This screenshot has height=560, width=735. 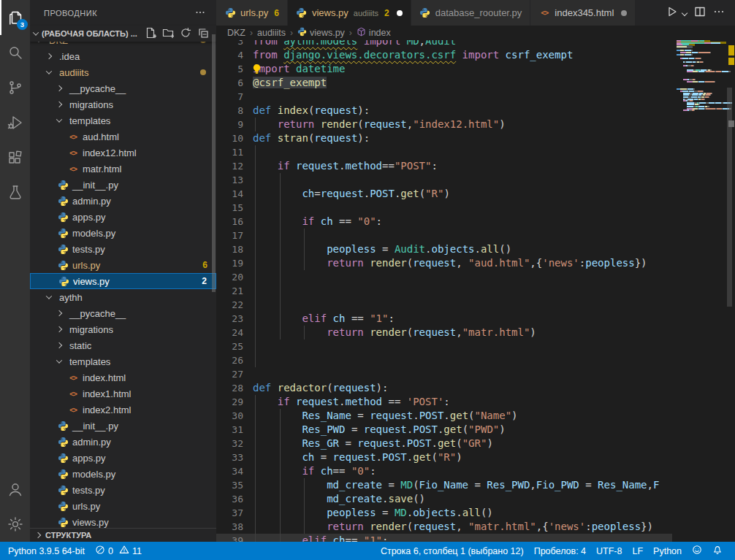 I want to click on breadcrumb-item-index: index, so click(x=374, y=33).